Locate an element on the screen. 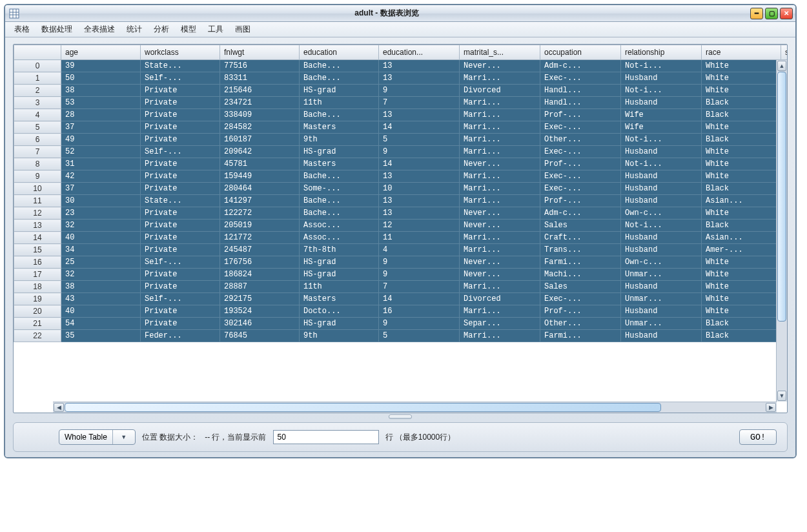  cell: 23 is located at coordinates (101, 213).